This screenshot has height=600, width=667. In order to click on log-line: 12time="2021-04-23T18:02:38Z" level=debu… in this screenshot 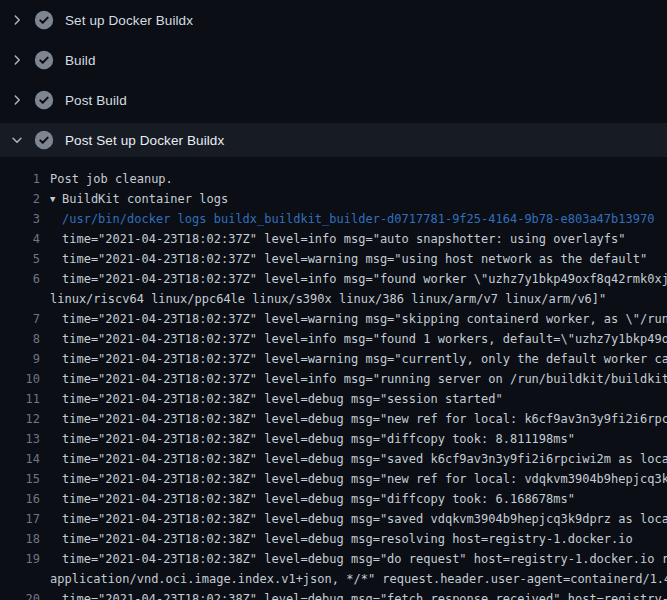, I will do `click(334, 419)`.